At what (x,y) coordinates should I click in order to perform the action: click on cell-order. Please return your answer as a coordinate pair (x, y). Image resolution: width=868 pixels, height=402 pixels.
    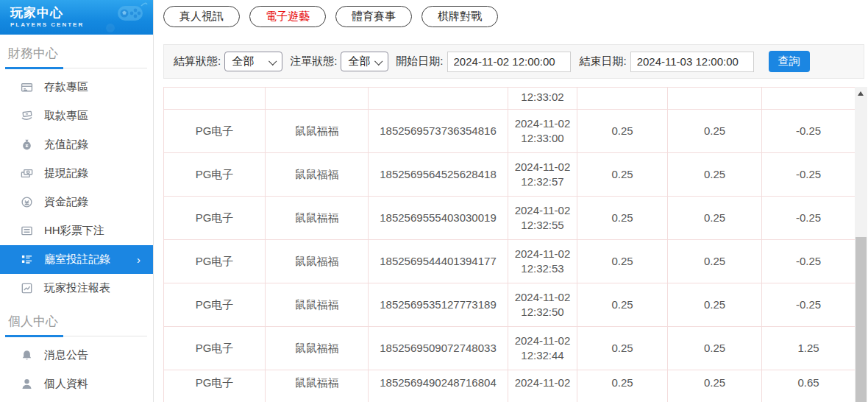
    Looking at the image, I should click on (438, 99).